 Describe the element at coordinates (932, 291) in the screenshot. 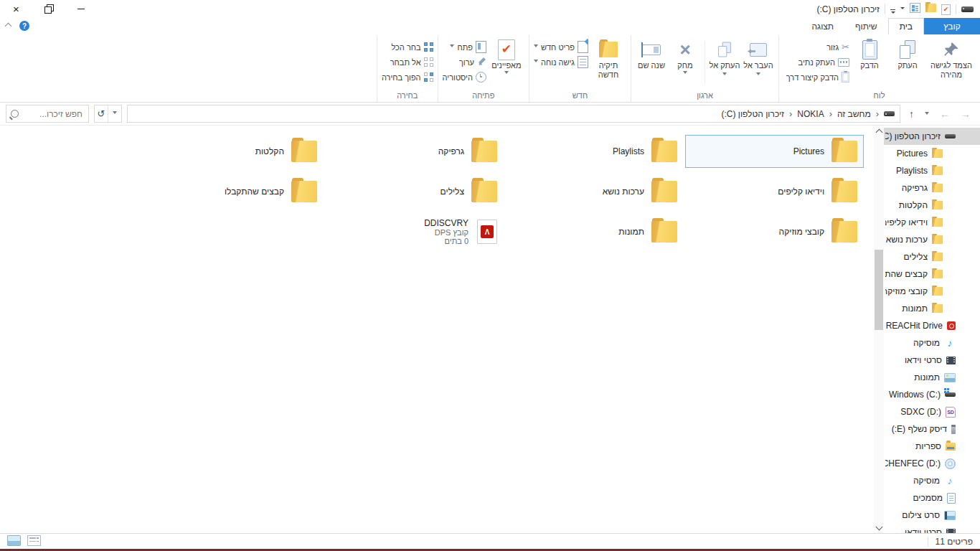

I see `tree-item: קובצי מוזיקה` at that location.